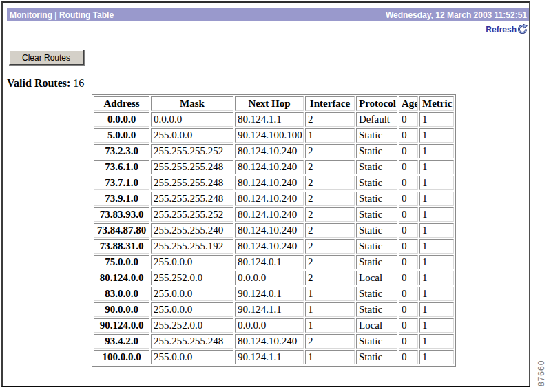 The height and width of the screenshot is (392, 551). What do you see at coordinates (437, 103) in the screenshot?
I see `column-header-metric: Metric` at bounding box center [437, 103].